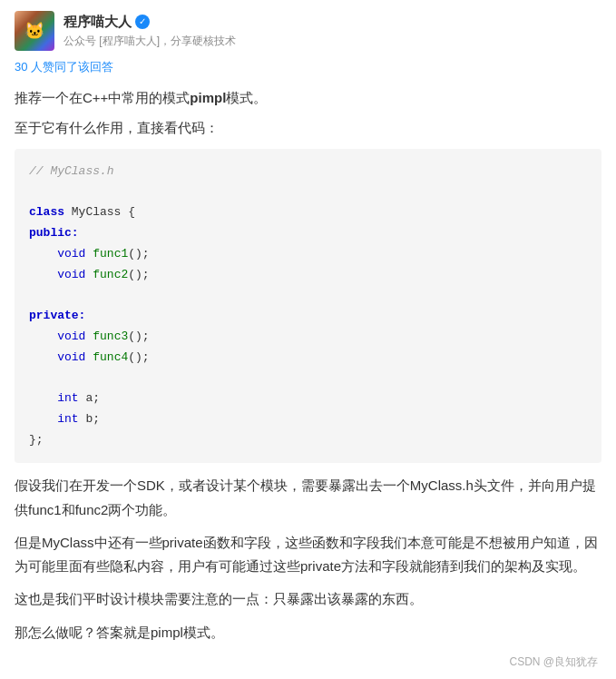 The width and height of the screenshot is (616, 679). I want to click on paragraph1: 假设我们在开发一个SDK，或者设计某个模块，需要暴露出去一个MyClass.h头…, so click(308, 497).